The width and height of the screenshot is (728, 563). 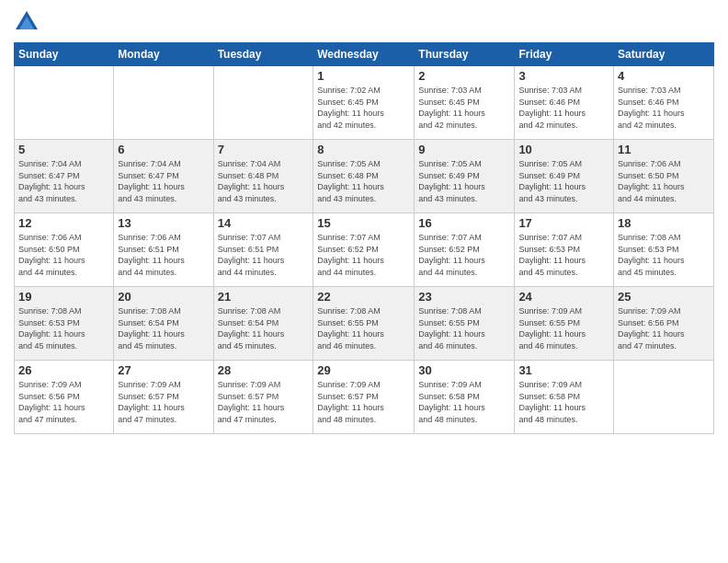 What do you see at coordinates (264, 181) in the screenshot?
I see `day-info: Sunrise: 7:04 AM Sunset: 6:48 PM Dayligh…` at bounding box center [264, 181].